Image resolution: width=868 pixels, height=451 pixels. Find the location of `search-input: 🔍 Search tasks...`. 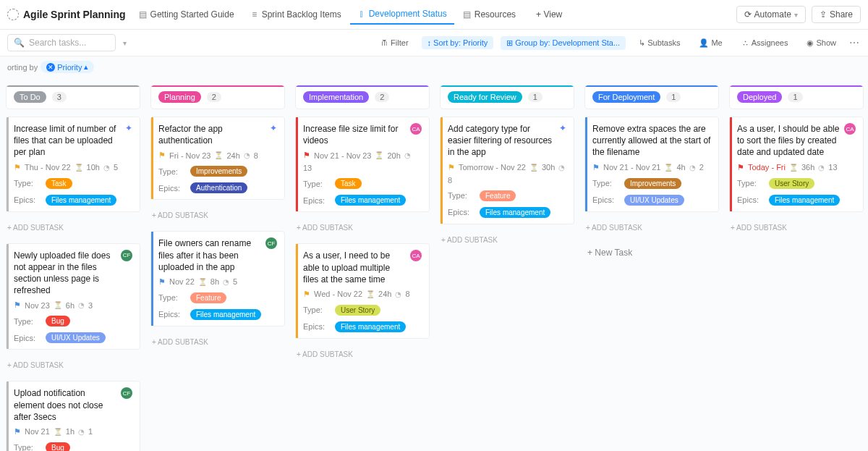

search-input: 🔍 Search tasks... is located at coordinates (61, 43).